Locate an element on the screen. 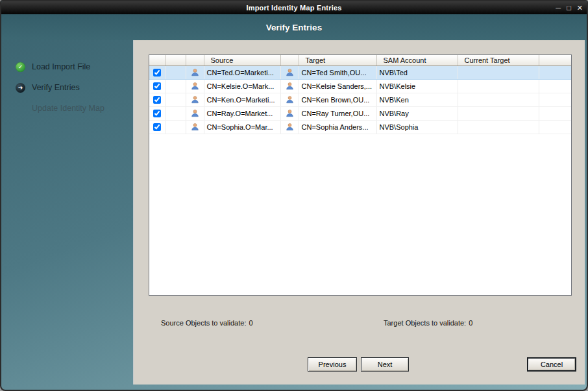 This screenshot has height=391, width=588. target-cell: CN=Ted Smith,OU... is located at coordinates (337, 73).